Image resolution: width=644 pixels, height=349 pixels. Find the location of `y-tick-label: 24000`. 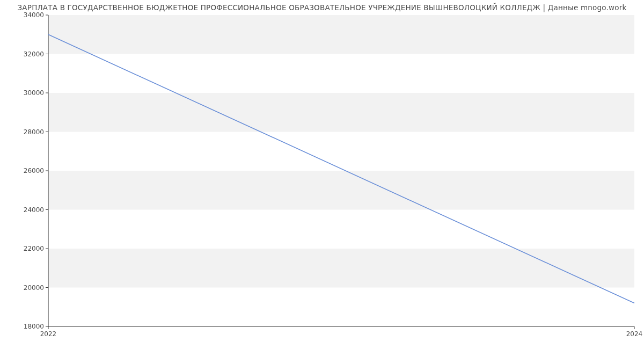

y-tick-label: 24000 is located at coordinates (34, 210).